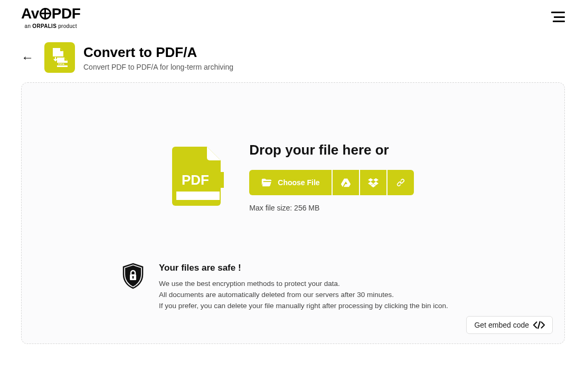 The image size is (586, 392). I want to click on max-file-size: Max file size: 256 MB, so click(332, 208).